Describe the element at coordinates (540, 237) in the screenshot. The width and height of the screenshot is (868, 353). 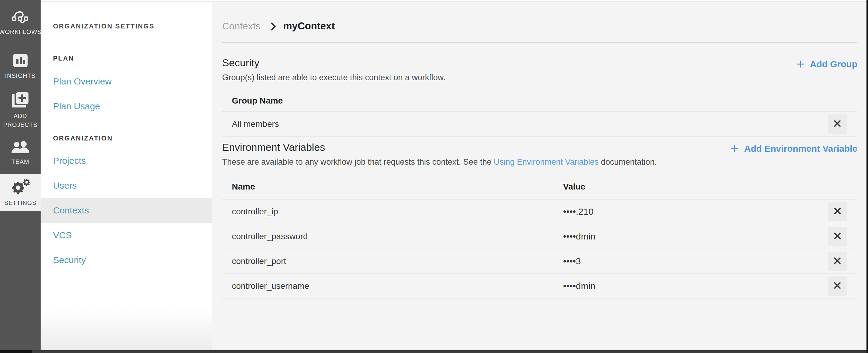
I see `env-var-row: controller_password ••••dmin` at that location.